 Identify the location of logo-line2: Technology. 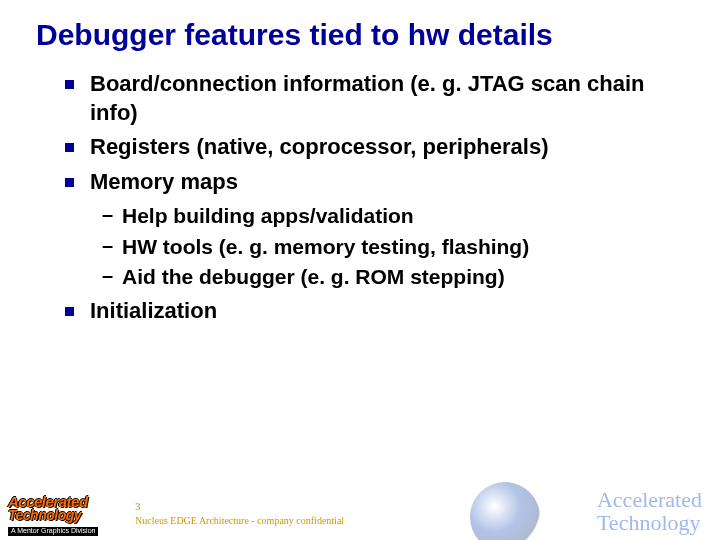
(53, 516).